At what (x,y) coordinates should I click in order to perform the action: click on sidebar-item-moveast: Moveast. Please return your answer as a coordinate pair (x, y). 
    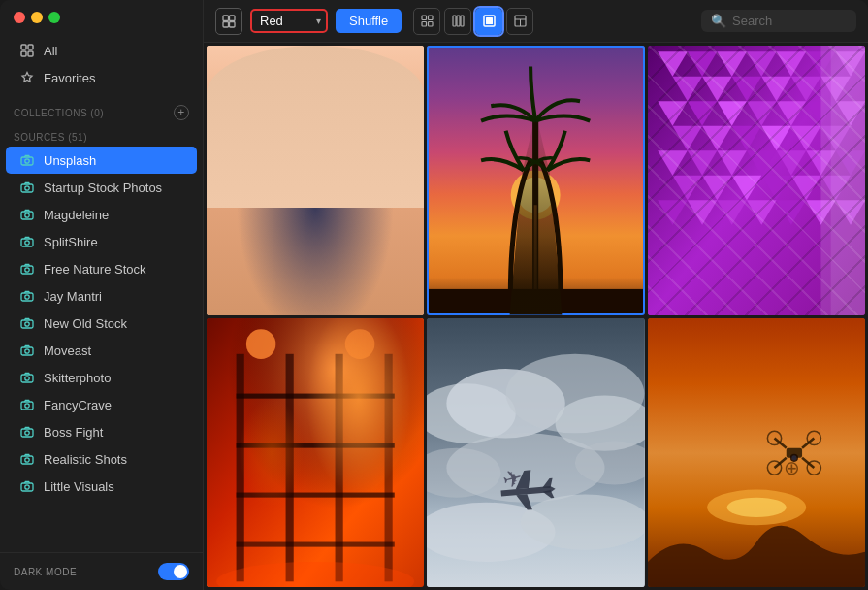
    Looking at the image, I should click on (101, 350).